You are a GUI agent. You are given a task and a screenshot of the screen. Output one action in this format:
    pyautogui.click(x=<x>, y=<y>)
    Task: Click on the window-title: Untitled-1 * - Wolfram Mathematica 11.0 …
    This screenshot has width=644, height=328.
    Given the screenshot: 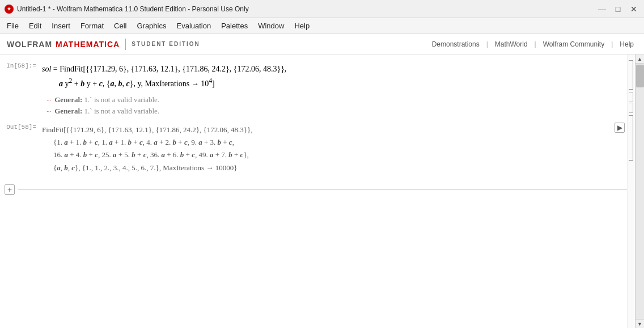 What is the action you would take?
    pyautogui.click(x=133, y=9)
    